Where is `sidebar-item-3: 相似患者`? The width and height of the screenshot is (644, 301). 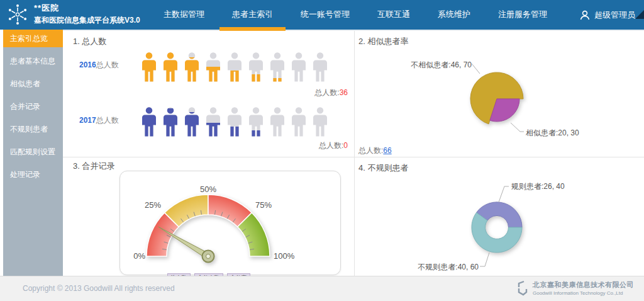 sidebar-item-3: 相似患者 is located at coordinates (33, 84).